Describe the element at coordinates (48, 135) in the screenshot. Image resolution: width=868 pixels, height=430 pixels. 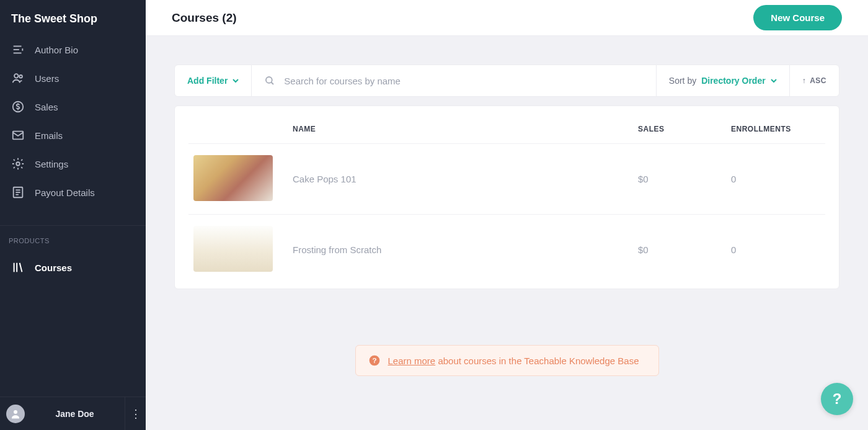
I see `sidebar-item-label: Emails` at that location.